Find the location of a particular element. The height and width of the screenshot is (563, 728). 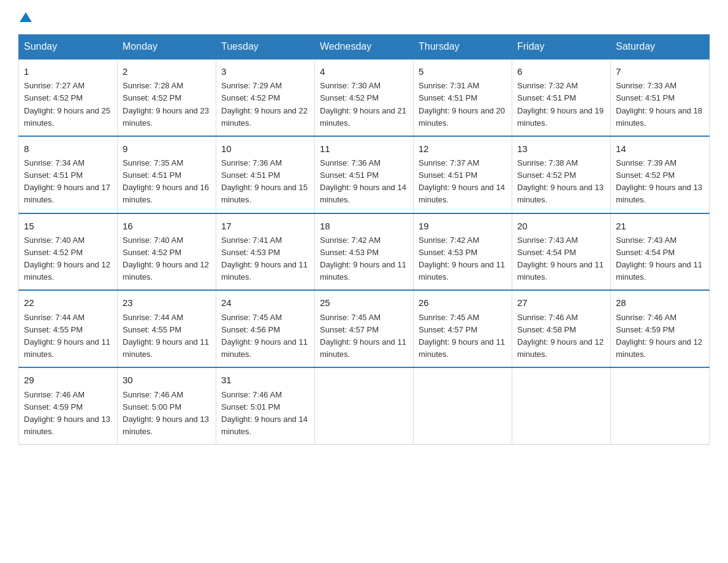

calendar-day-cell: 2Sunrise: 7:28 AMSunset: 4:52 PMDaylight… is located at coordinates (167, 98).